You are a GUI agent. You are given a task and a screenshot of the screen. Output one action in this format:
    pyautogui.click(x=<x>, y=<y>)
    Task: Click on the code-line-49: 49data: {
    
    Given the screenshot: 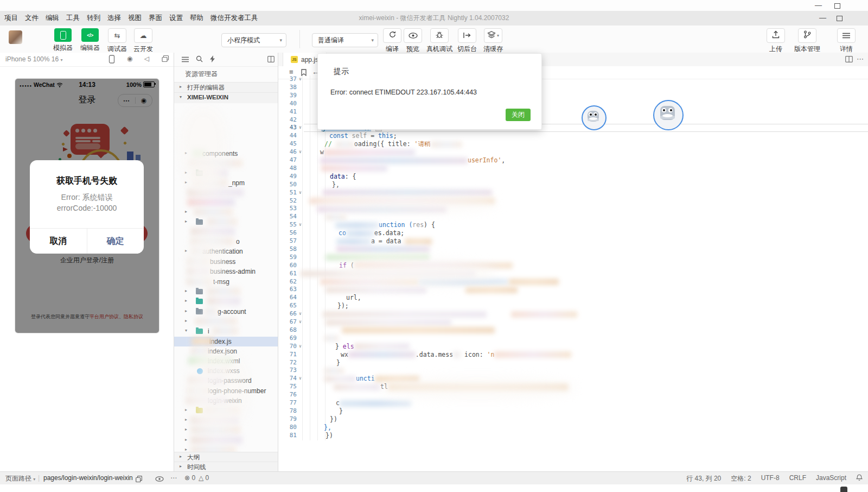 What is the action you would take?
    pyautogui.click(x=573, y=177)
    